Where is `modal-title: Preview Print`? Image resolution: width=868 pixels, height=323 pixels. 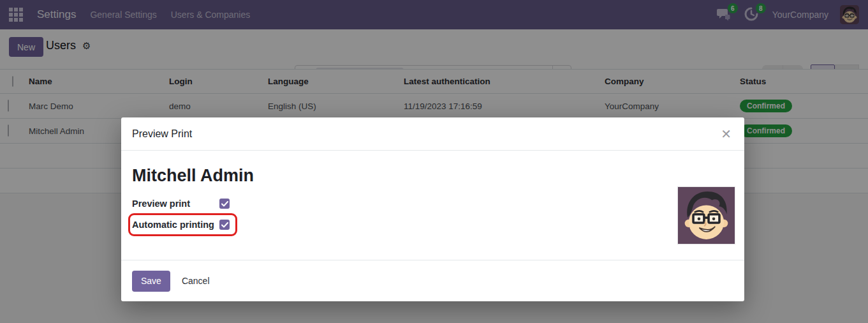 modal-title: Preview Print is located at coordinates (162, 134).